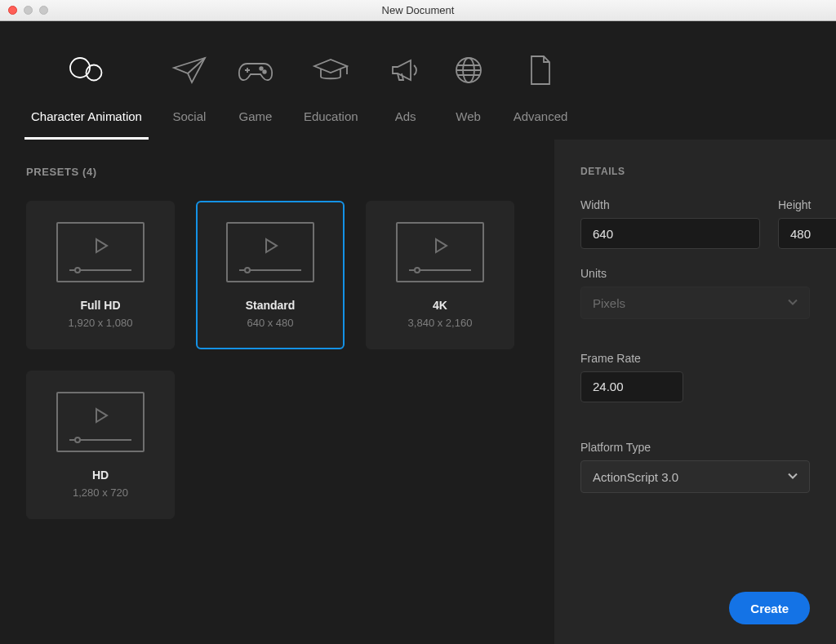  What do you see at coordinates (540, 116) in the screenshot?
I see `tab-label: Advanced` at bounding box center [540, 116].